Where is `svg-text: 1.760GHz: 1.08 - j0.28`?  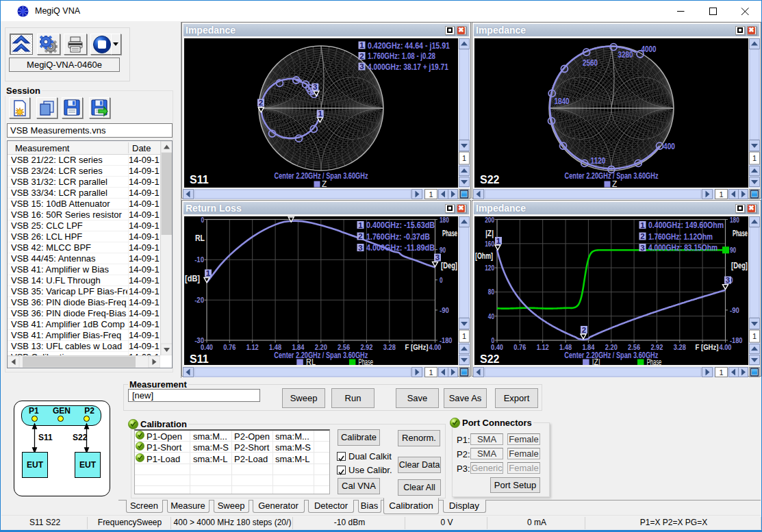
svg-text: 1.760GHz: 1.08 - j0.28 is located at coordinates (401, 56).